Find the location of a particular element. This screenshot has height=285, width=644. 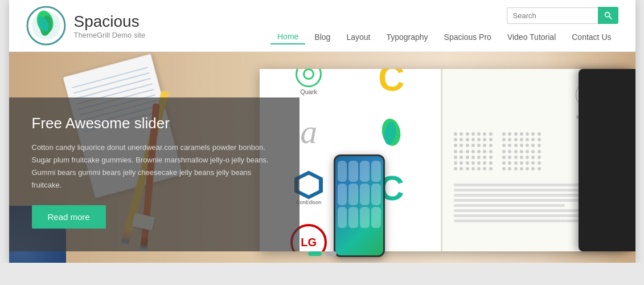

search-input is located at coordinates (552, 16).